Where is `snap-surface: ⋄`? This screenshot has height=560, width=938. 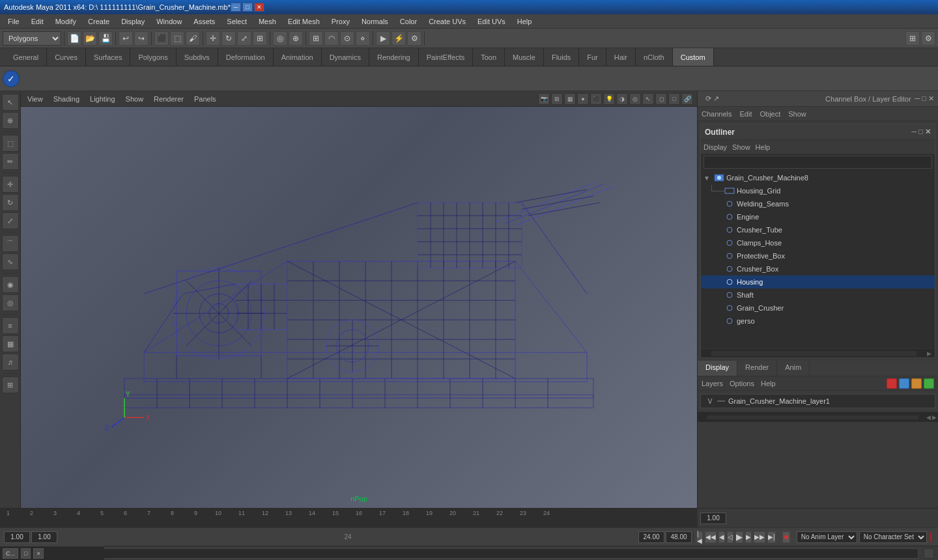 snap-surface: ⋄ is located at coordinates (363, 38).